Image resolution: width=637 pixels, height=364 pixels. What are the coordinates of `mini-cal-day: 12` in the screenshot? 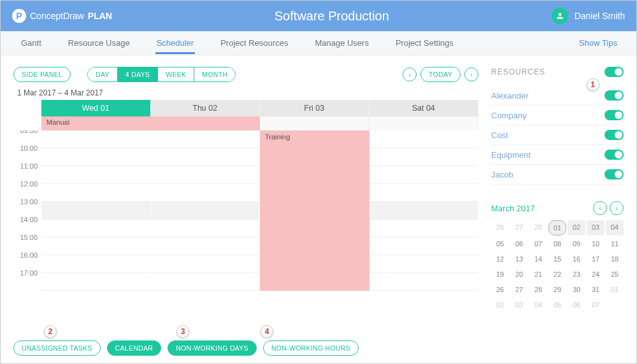 It's located at (500, 259).